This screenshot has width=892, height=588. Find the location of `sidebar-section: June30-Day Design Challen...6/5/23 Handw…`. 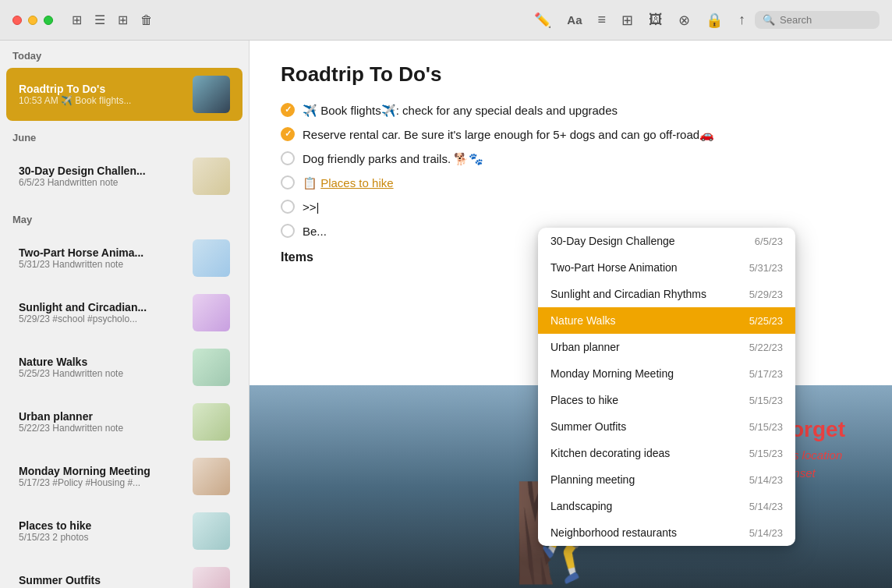

sidebar-section: June30-Day Design Challen...6/5/23 Handw… is located at coordinates (125, 162).